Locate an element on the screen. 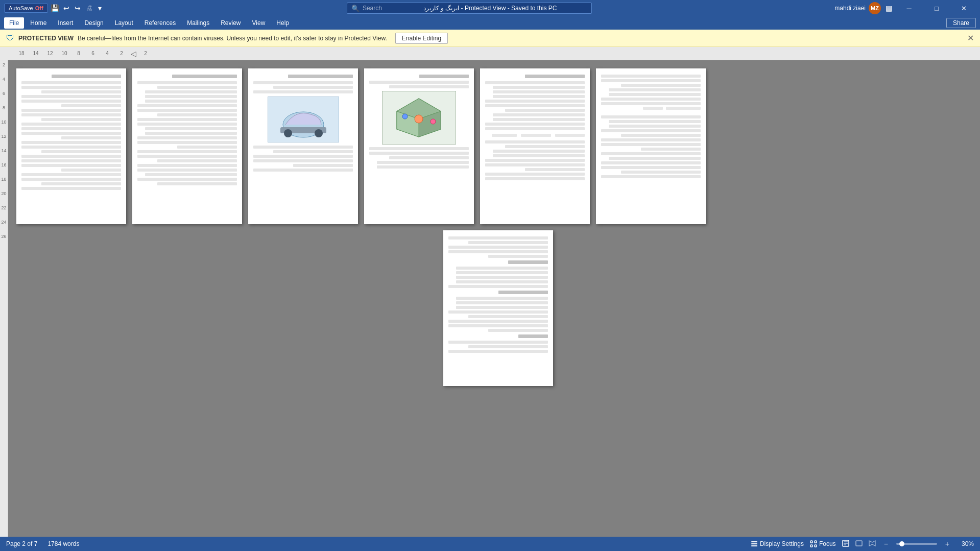 This screenshot has height=551, width=980. reading-view-btn is located at coordinates (872, 544).